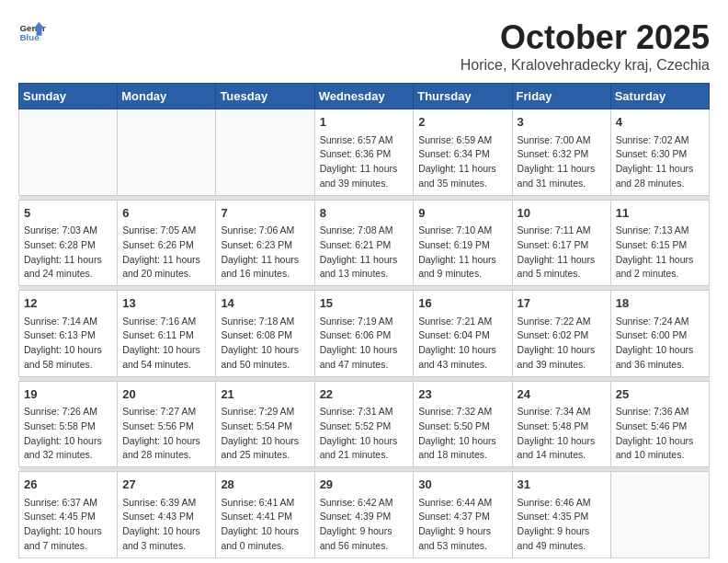 The image size is (728, 563). Describe the element at coordinates (364, 524) in the screenshot. I see `day-info: Sunrise: 6:42 AM Sunset: 4:39 PM Dayligh…` at that location.